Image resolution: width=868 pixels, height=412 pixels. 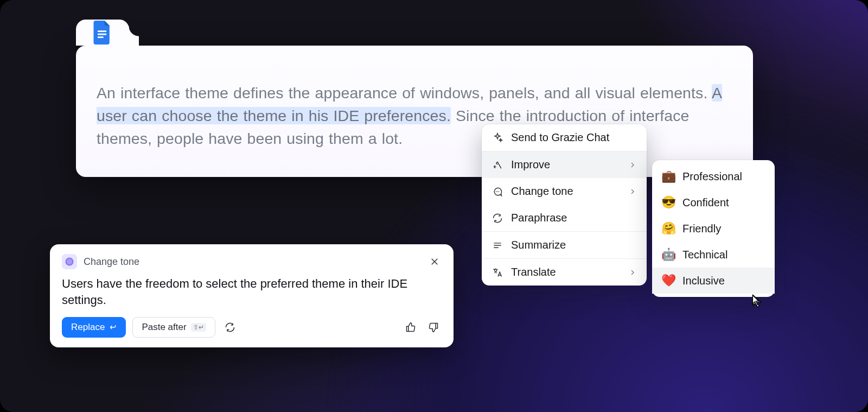 What do you see at coordinates (230, 327) in the screenshot?
I see `refresh-icon` at bounding box center [230, 327].